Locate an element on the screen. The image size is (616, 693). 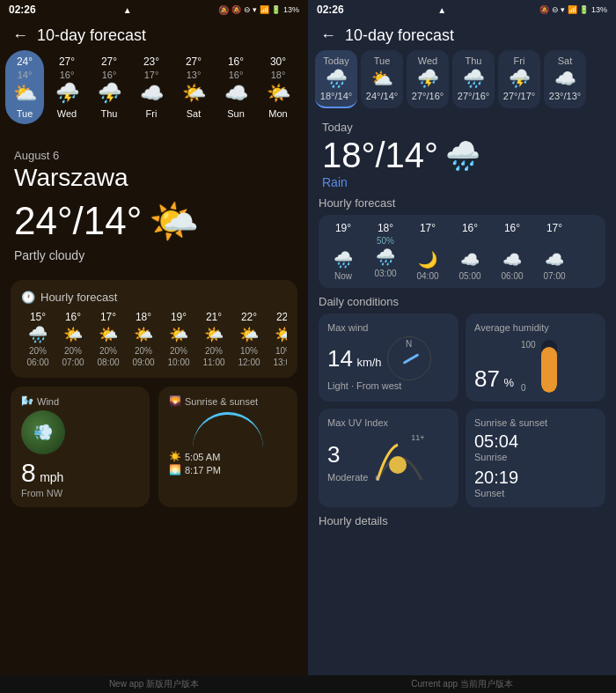
forecast-day-fri: 23° 17° ☁️ Fri is located at coordinates (151, 87).